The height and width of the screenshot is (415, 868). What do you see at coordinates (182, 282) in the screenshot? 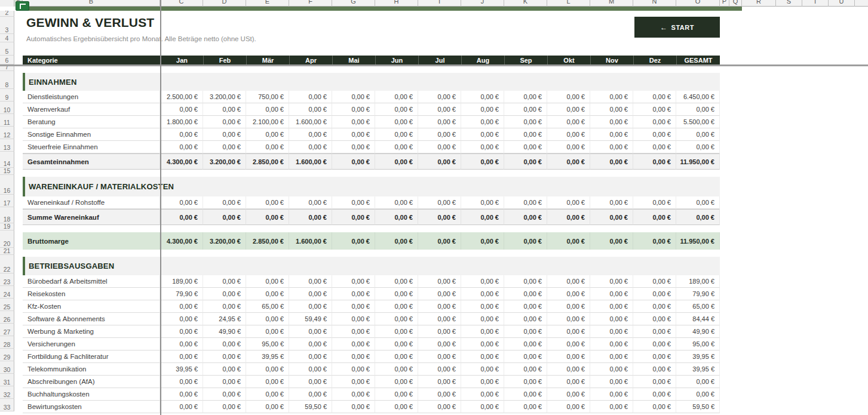
I see `value-cell: 189,00 €` at bounding box center [182, 282].